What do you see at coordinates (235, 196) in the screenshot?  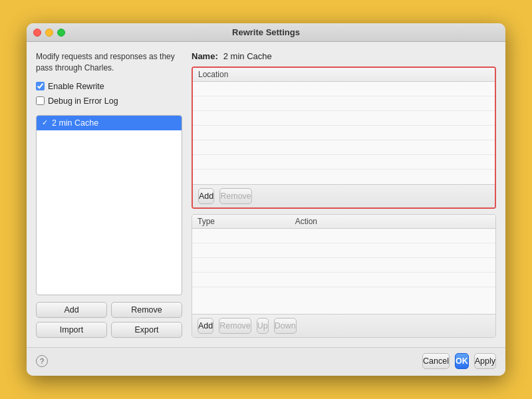 I see `location-remove-button: Remove` at bounding box center [235, 196].